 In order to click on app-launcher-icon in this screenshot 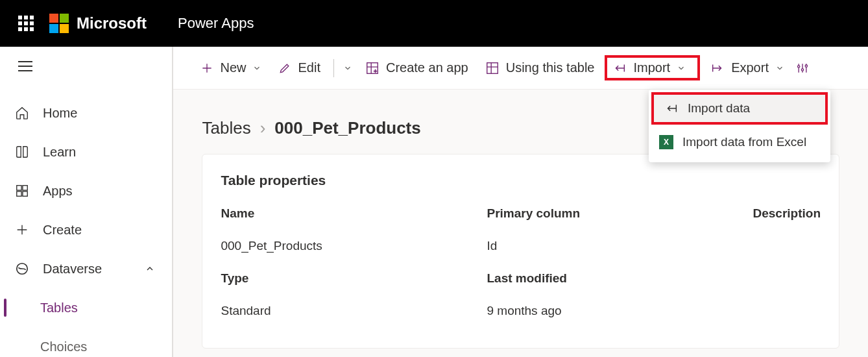, I will do `click(26, 23)`.